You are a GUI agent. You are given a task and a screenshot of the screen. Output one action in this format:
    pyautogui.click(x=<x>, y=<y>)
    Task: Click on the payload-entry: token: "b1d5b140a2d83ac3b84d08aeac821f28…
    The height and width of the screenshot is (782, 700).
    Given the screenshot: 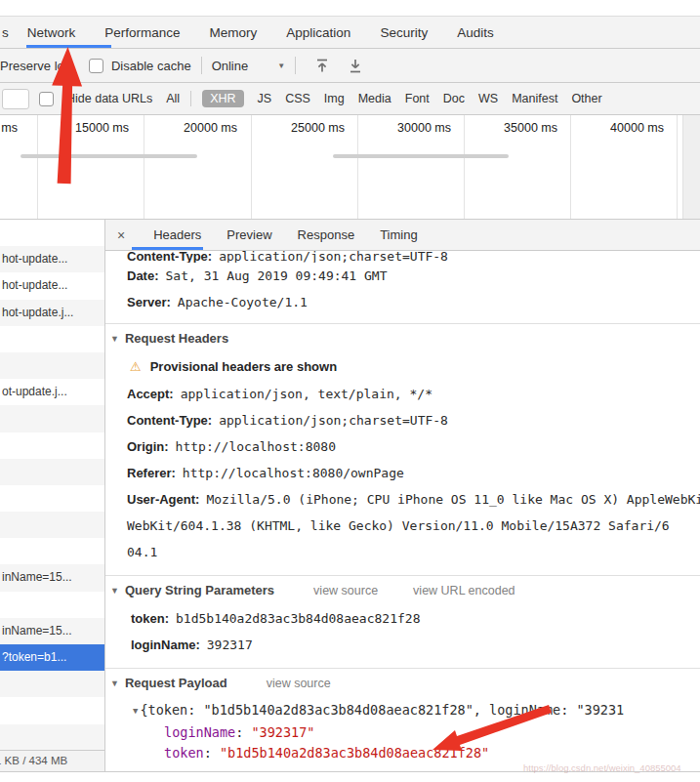 What is the action you would take?
    pyautogui.click(x=402, y=754)
    